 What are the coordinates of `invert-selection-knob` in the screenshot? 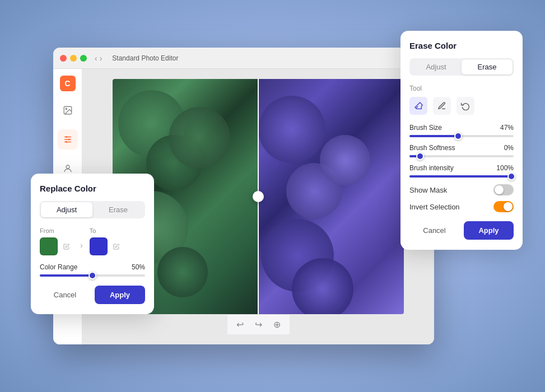 It's located at (508, 207).